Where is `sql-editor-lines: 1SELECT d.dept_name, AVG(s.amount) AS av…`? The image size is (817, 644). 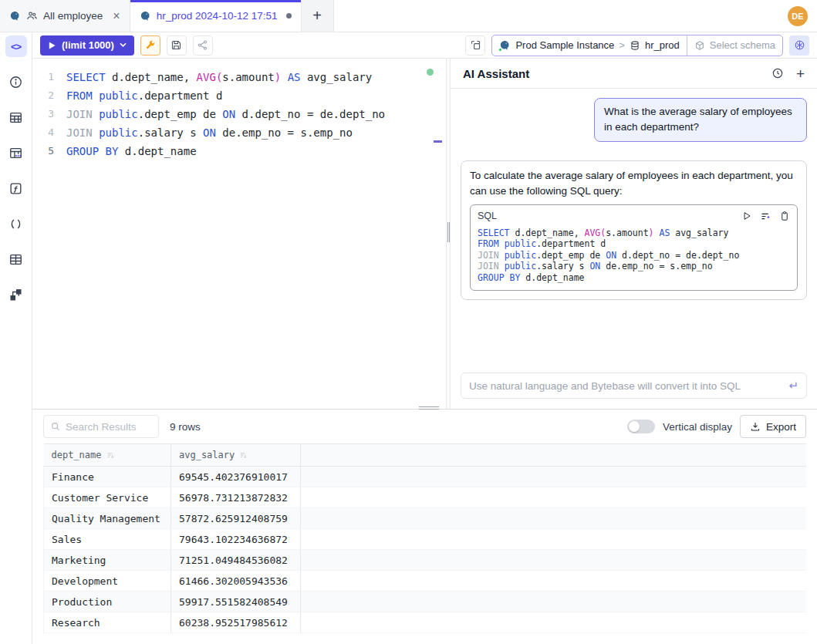 sql-editor-lines: 1SELECT d.dept_name, AVG(s.amount) AS av… is located at coordinates (239, 114).